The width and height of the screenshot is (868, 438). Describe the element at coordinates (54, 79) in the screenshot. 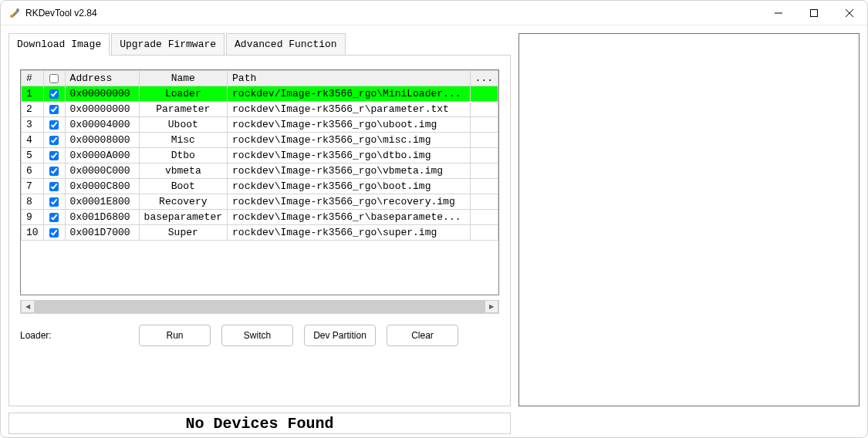

I see `select-all-checkbox` at that location.